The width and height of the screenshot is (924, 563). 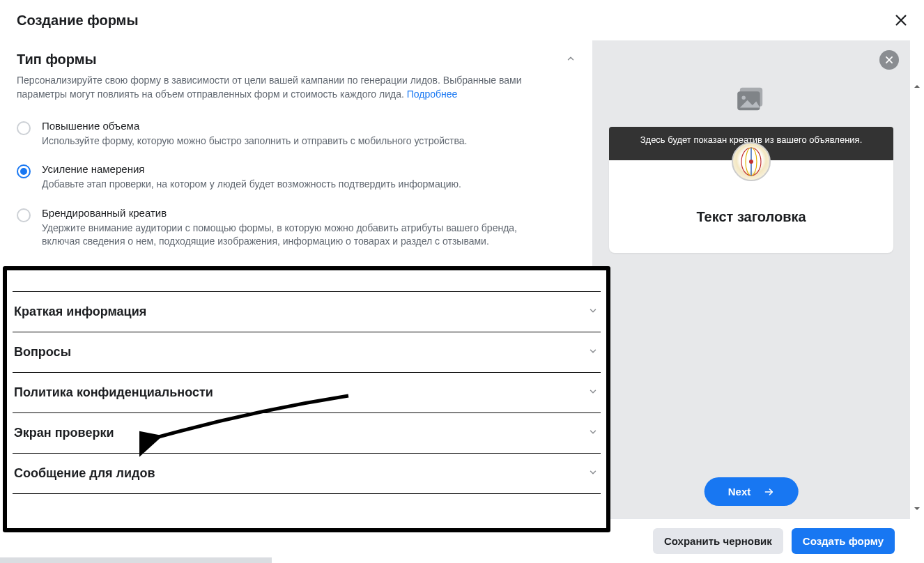 I want to click on scroll-down-icon, so click(x=917, y=509).